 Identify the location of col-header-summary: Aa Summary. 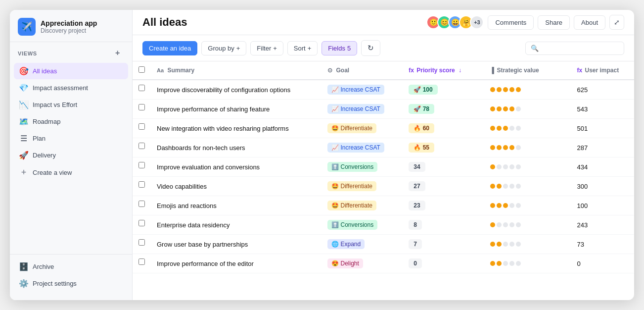
(236, 70).